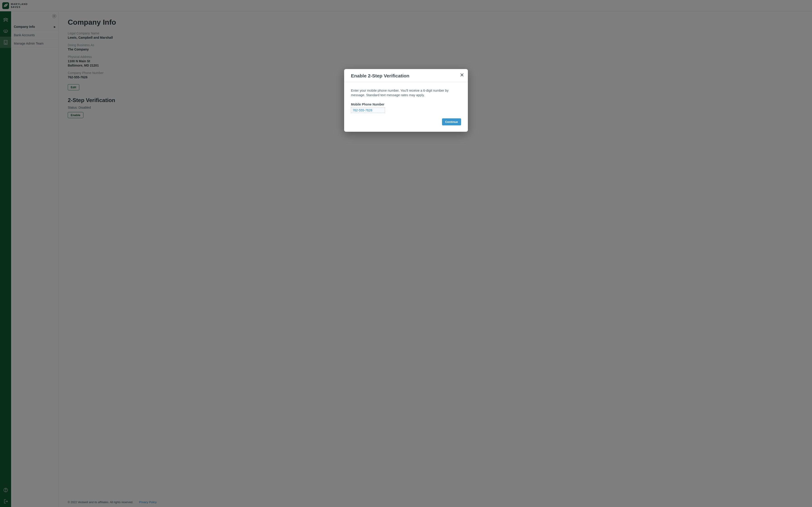  I want to click on continue-button: Continue, so click(452, 122).